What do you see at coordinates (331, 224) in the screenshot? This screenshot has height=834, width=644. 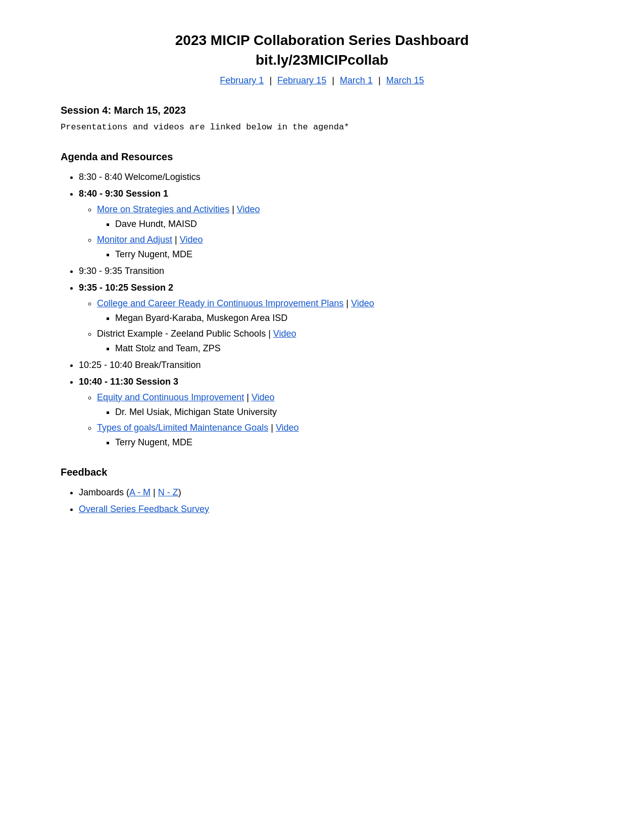 I see `agenda-item-session1: 8:40 - 9:30 Session 1 More on Strategies…` at bounding box center [331, 224].